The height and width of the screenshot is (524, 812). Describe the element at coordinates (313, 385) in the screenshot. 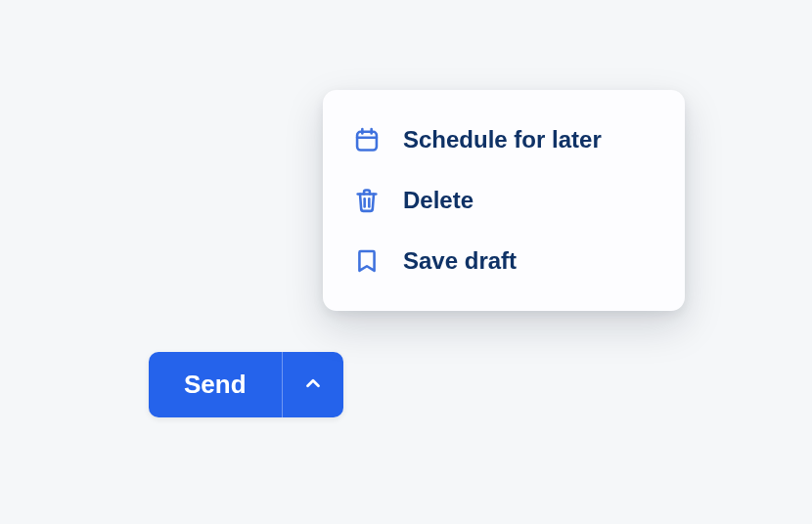

I see `chevron-up-icon` at that location.